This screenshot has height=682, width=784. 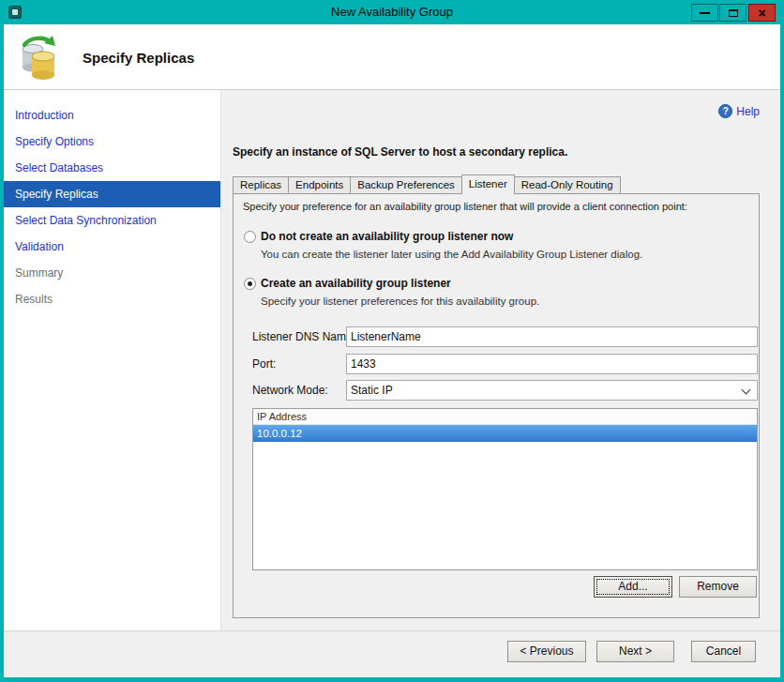 What do you see at coordinates (113, 194) in the screenshot?
I see `sidebar-item-specify-replicas: Specify Replicas` at bounding box center [113, 194].